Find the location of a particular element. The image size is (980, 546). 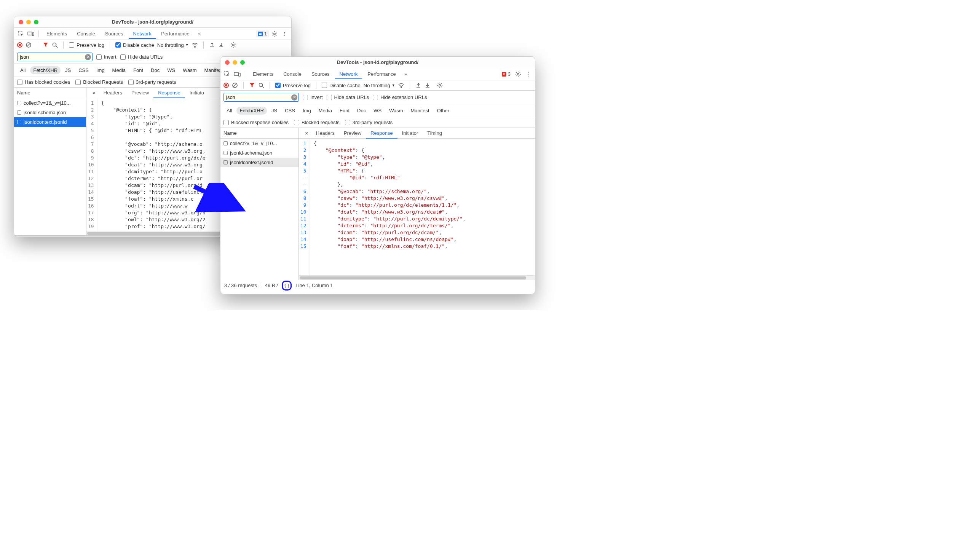

errors-badge: ✕3 is located at coordinates (506, 74).